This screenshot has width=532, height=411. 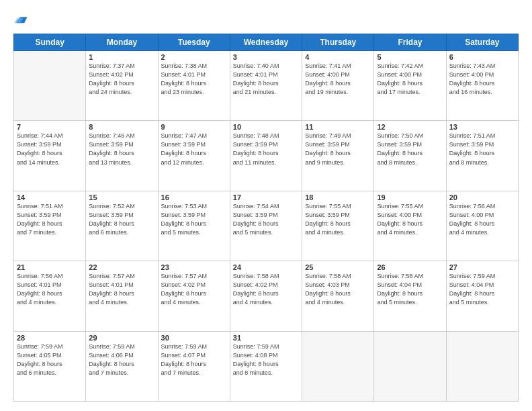 I want to click on day-number: 4, so click(x=338, y=57).